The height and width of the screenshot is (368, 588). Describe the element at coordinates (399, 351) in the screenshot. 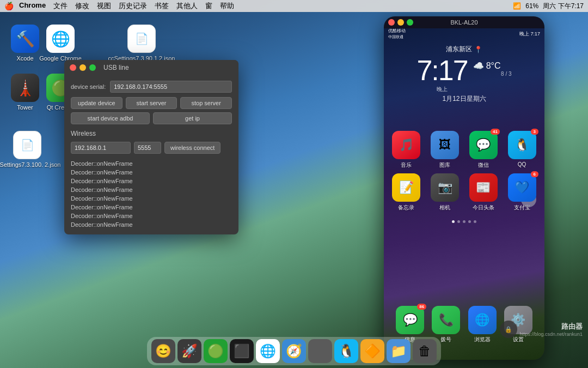

I see `dock-folder: 📁` at that location.